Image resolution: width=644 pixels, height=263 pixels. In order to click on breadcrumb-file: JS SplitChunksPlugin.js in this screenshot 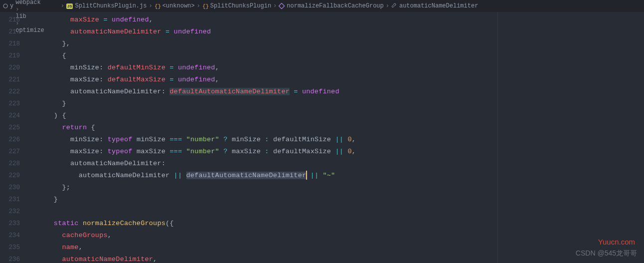, I will do `click(107, 6)`.